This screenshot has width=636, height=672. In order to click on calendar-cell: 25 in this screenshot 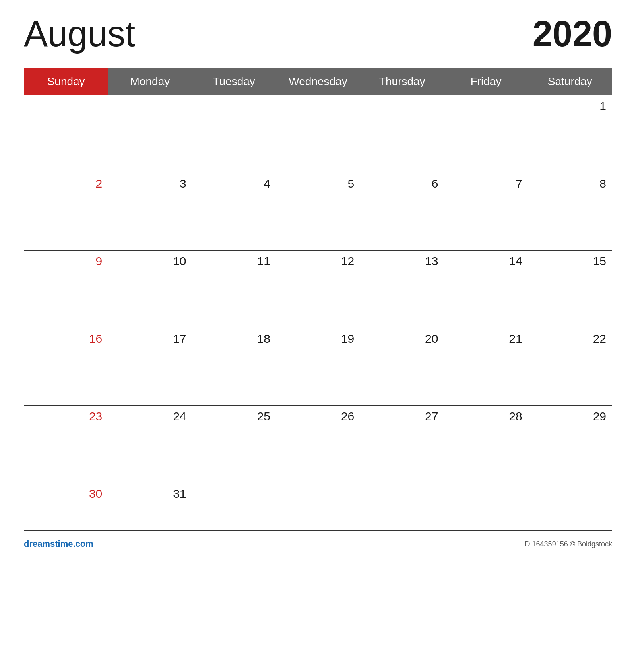, I will do `click(234, 445)`.